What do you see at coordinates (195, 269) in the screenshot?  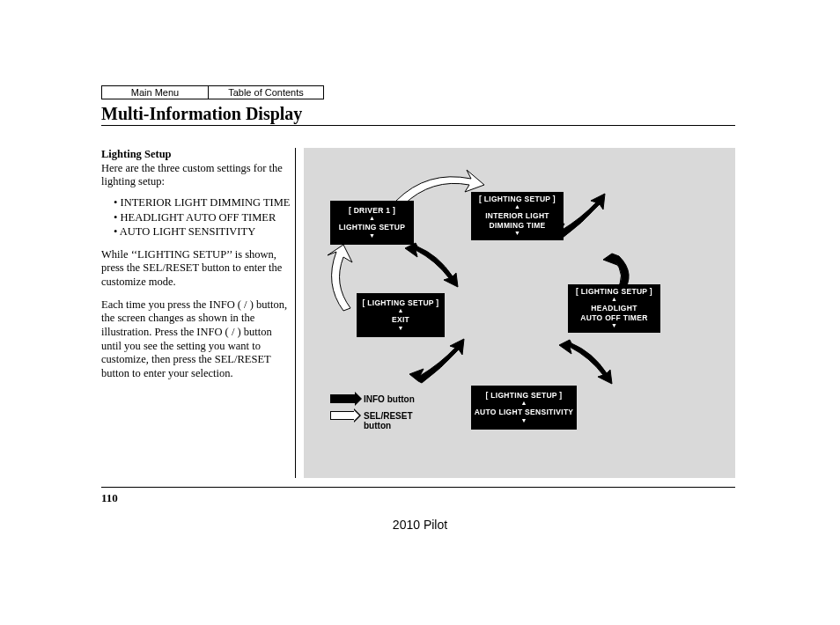 I see `paragraph: While ‘‘LIGHTING SETUP’’ is shown, press…` at bounding box center [195, 269].